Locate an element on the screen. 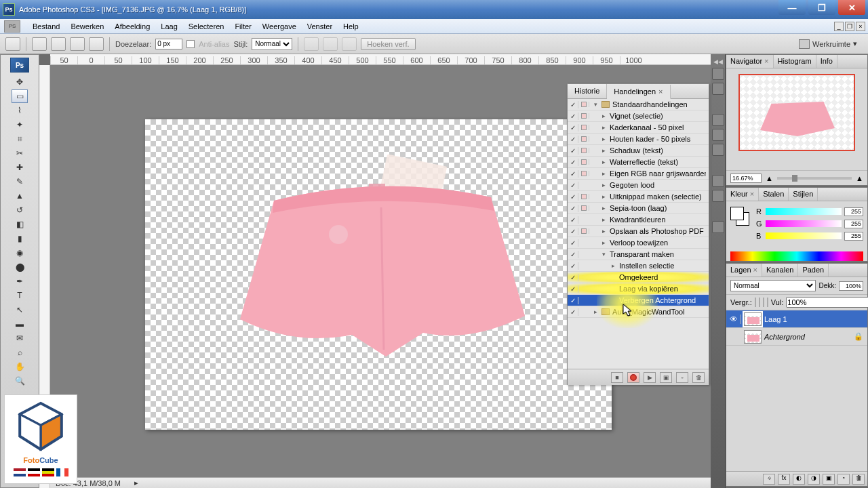  g-value: 255 is located at coordinates (854, 224).